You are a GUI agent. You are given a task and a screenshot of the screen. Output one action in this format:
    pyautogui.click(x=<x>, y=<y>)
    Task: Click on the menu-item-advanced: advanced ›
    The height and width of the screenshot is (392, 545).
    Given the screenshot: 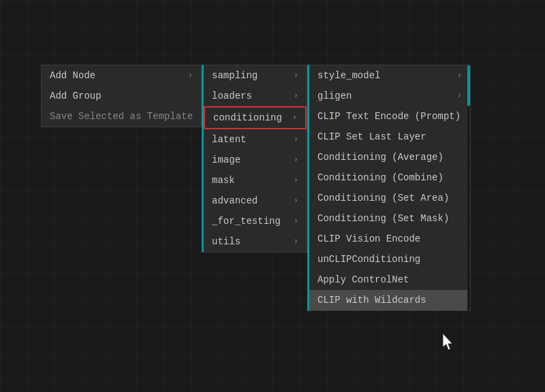 What is the action you would take?
    pyautogui.click(x=255, y=201)
    